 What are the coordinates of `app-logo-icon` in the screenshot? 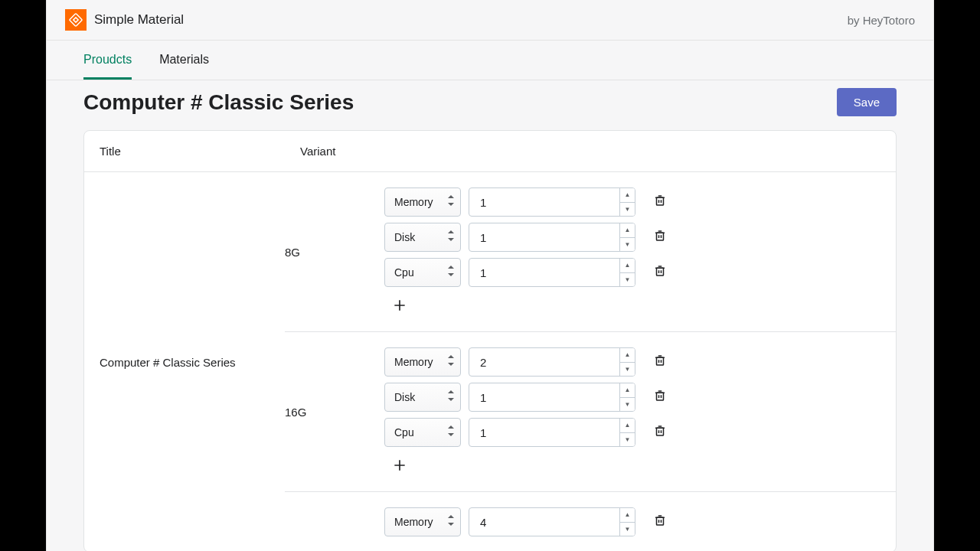 It's located at (76, 20).